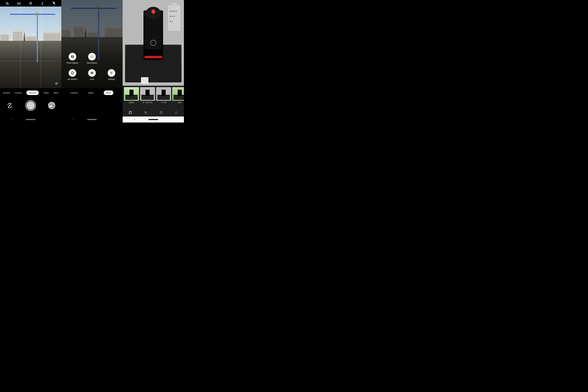 The height and width of the screenshot is (392, 588). I want to click on auto-icon, so click(162, 102).